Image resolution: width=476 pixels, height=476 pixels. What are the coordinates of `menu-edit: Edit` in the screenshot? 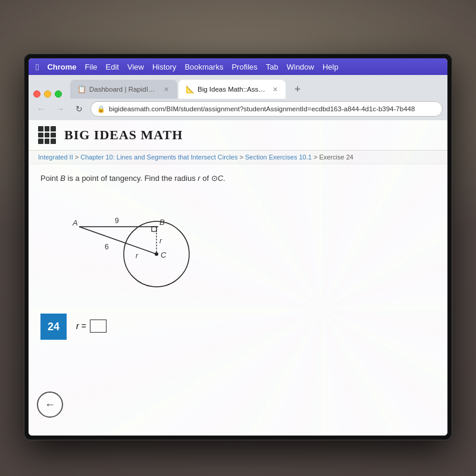 It's located at (112, 67).